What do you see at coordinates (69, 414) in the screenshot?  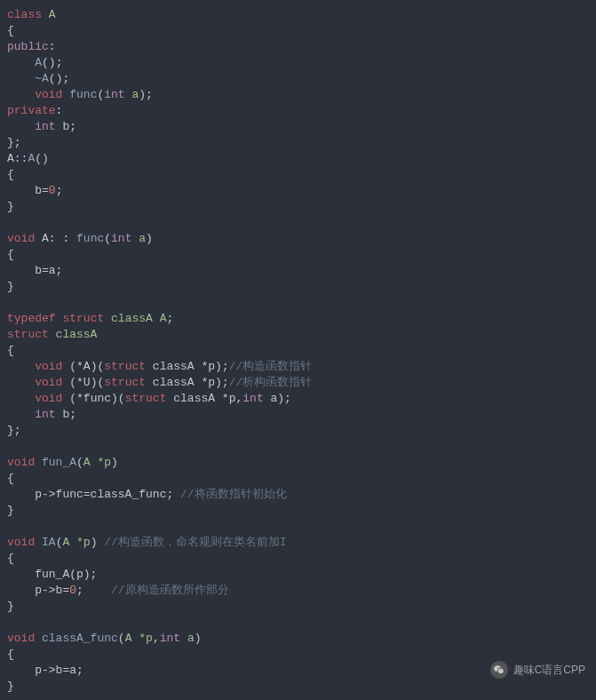 I see `code-token: b;` at bounding box center [69, 414].